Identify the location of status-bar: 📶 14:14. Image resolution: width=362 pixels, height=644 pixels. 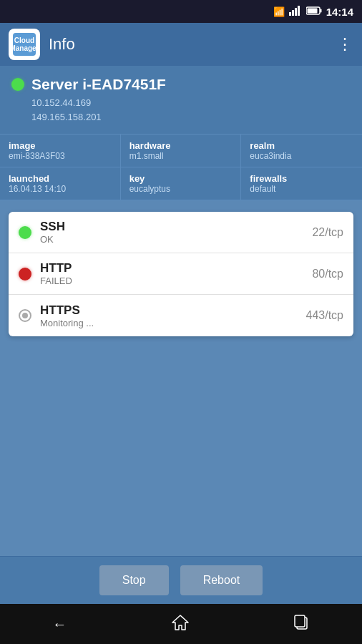
(181, 11).